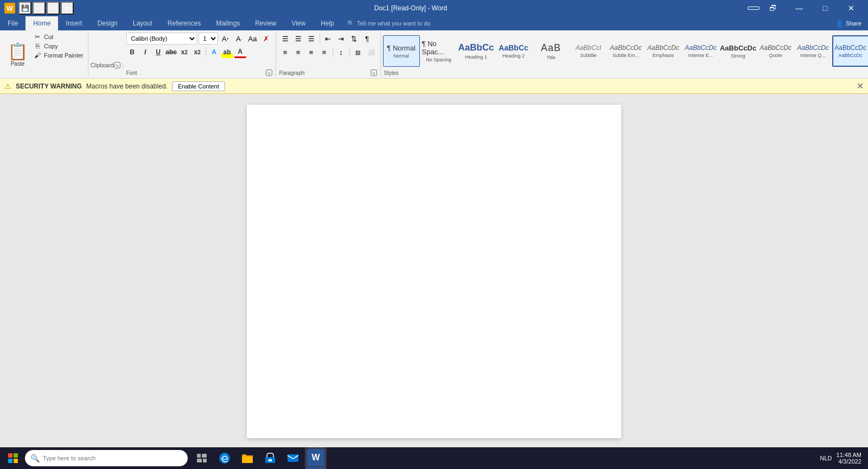  What do you see at coordinates (184, 52) in the screenshot?
I see `subscript-button: x2` at bounding box center [184, 52].